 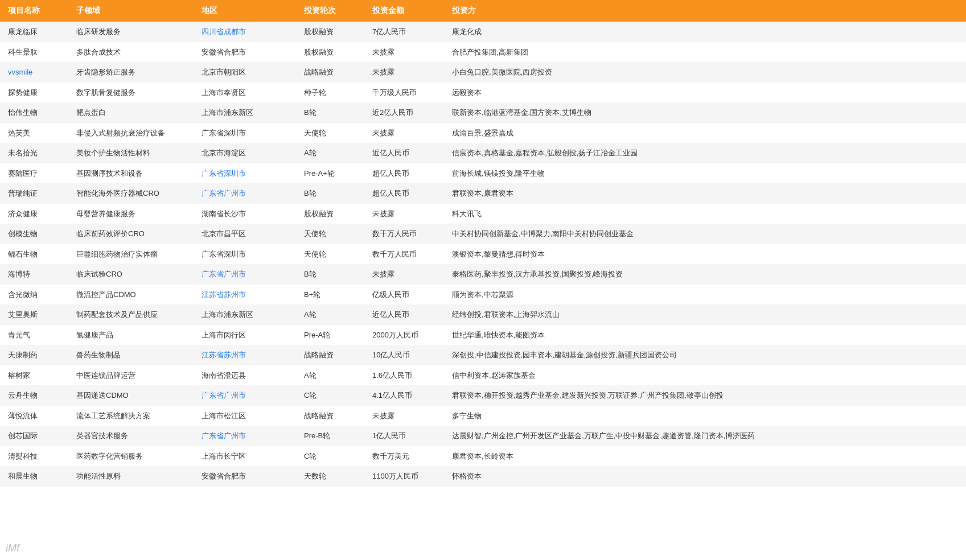 What do you see at coordinates (705, 93) in the screenshot?
I see `investor: 远毅资本` at bounding box center [705, 93].